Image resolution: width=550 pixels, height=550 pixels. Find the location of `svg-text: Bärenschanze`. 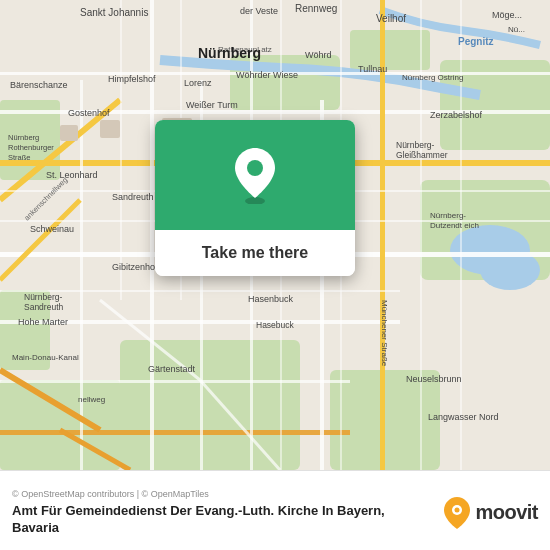

svg-text: Bärenschanze is located at coordinates (39, 85).